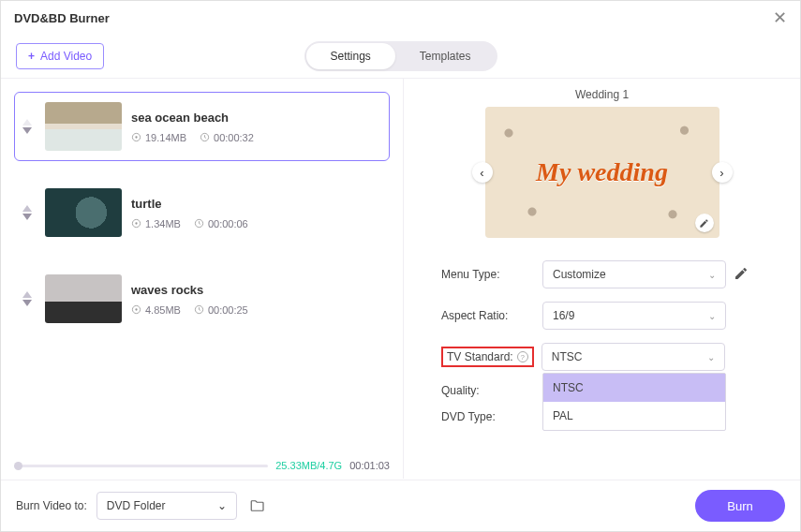 This screenshot has width=801, height=532. What do you see at coordinates (189, 300) in the screenshot?
I see `video-meta: waves rocks 4.85MB 00:00:25` at bounding box center [189, 300].